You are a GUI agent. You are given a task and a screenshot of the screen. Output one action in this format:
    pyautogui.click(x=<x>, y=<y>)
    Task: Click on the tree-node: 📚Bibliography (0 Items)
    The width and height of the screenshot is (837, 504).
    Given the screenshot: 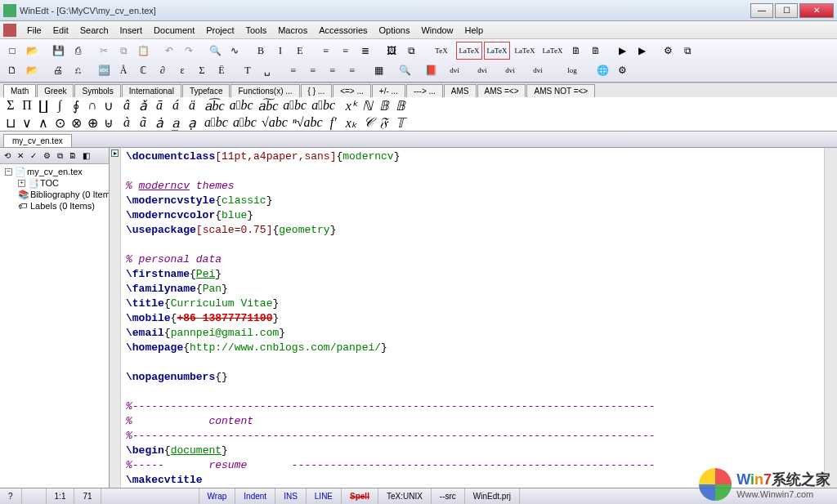 What is the action you would take?
    pyautogui.click(x=54, y=194)
    